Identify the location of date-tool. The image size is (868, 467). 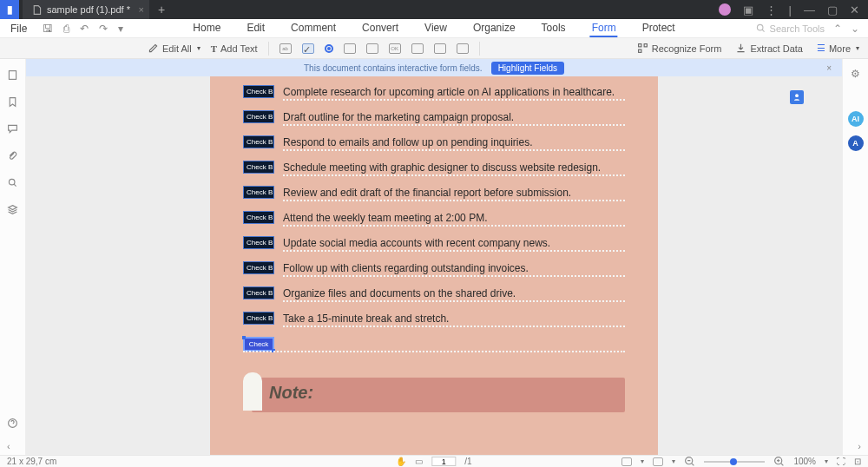
(463, 49).